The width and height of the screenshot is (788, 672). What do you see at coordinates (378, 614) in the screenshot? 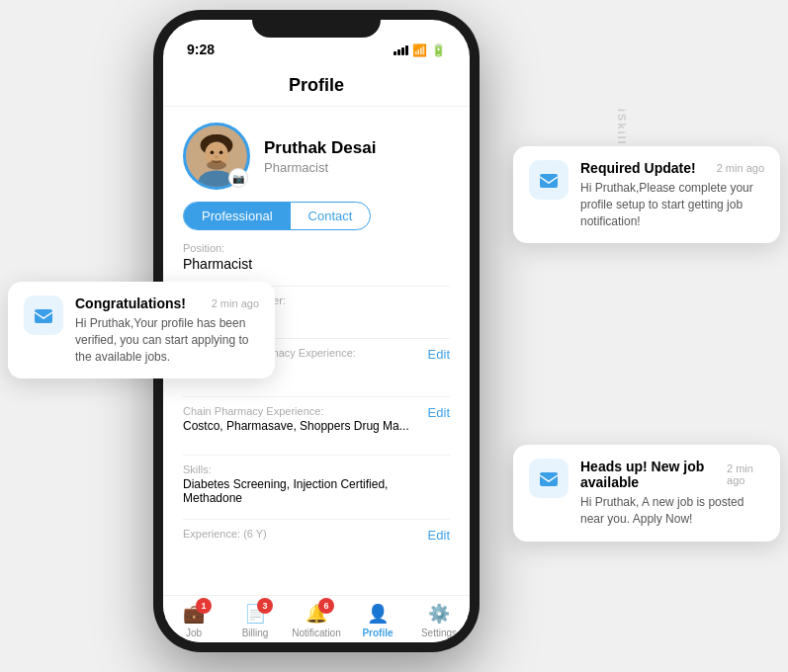
I see `profile-nav-icon: 👤` at bounding box center [378, 614].